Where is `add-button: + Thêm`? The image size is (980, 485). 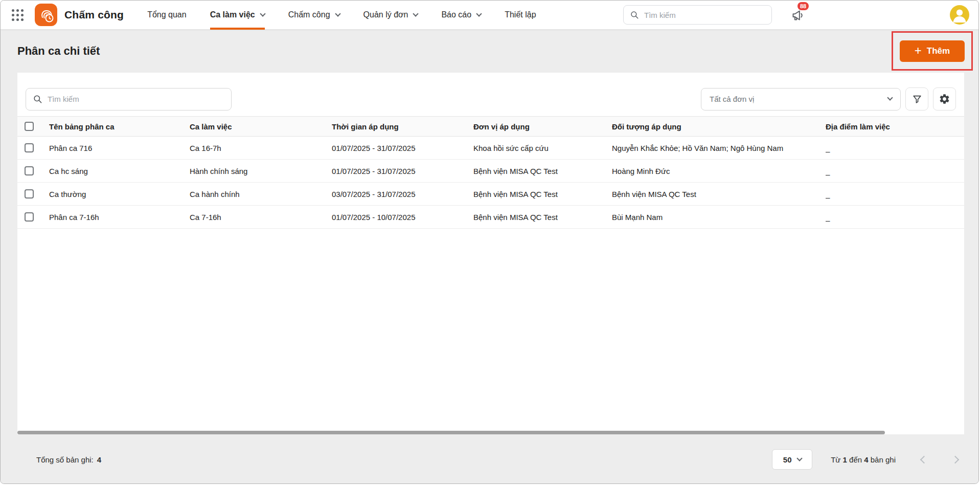 add-button: + Thêm is located at coordinates (932, 51).